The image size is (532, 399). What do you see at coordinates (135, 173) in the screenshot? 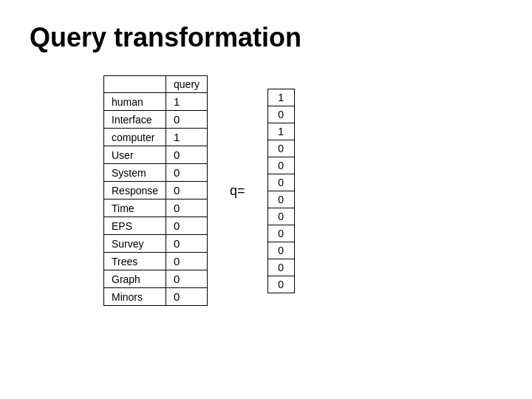
I see `row-label: System` at bounding box center [135, 173].